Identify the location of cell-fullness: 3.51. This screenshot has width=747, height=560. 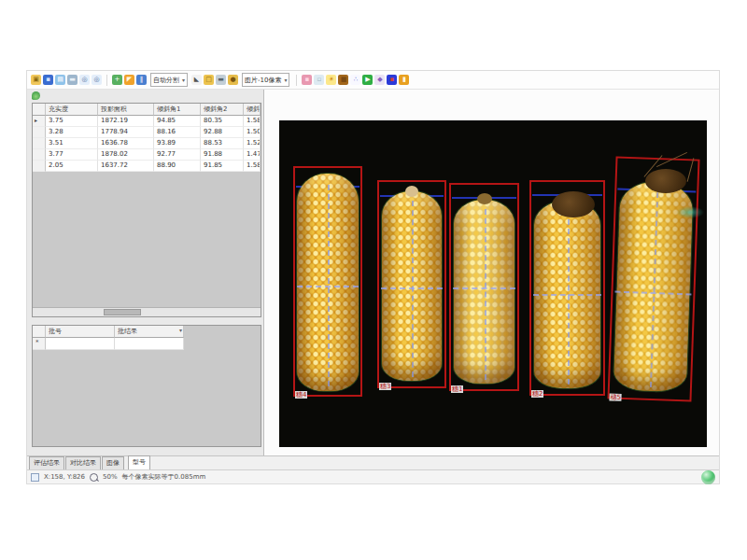
(72, 144).